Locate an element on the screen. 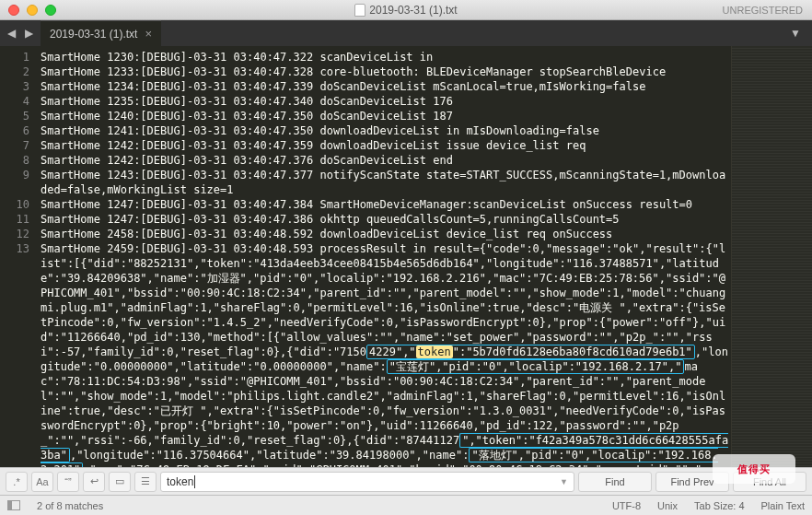 The image size is (812, 515). minimize-window-button is located at coordinates (32, 10).